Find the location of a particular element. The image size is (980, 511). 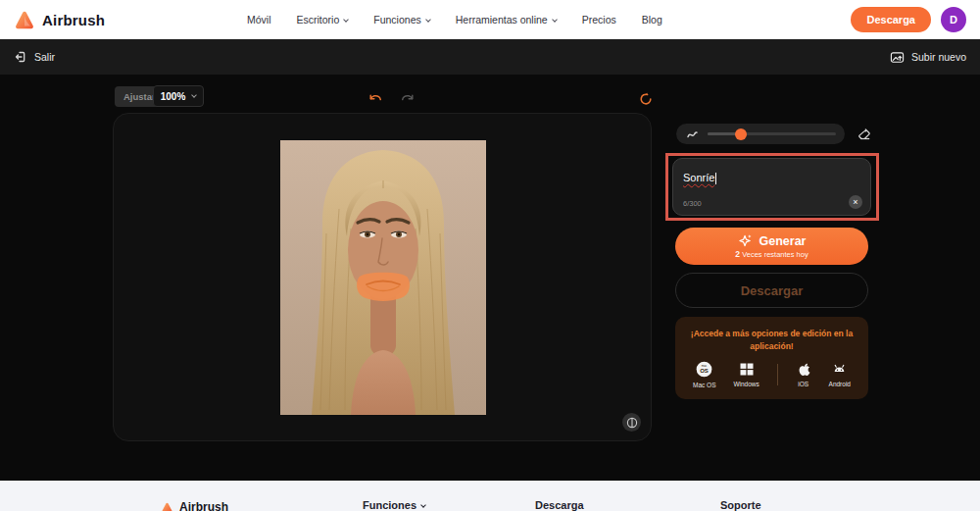

editor-bar: Salir Subir nuevo is located at coordinates (490, 57).